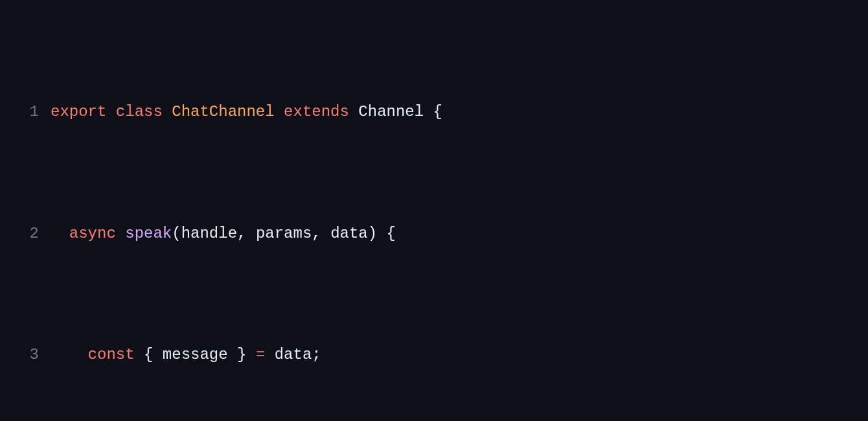 The image size is (868, 421). Describe the element at coordinates (25, 113) in the screenshot. I see `line-number: 1` at that location.